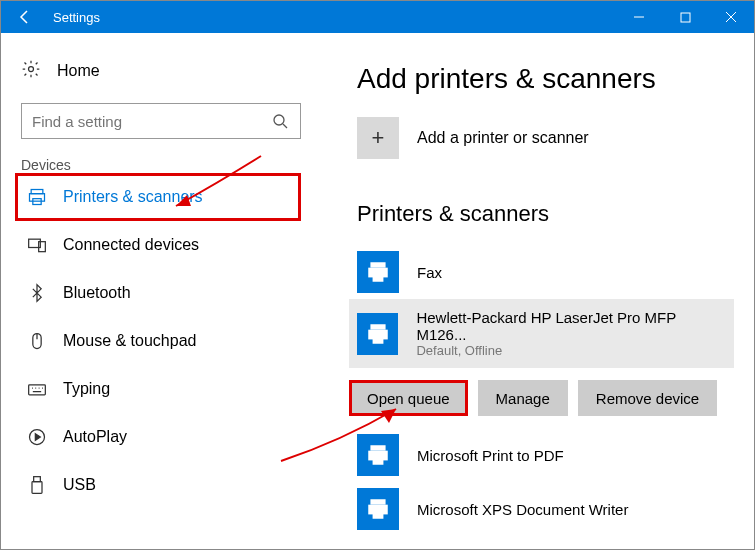 The height and width of the screenshot is (550, 755). What do you see at coordinates (161, 437) in the screenshot?
I see `nav-autoplay: AutoPlay` at bounding box center [161, 437].